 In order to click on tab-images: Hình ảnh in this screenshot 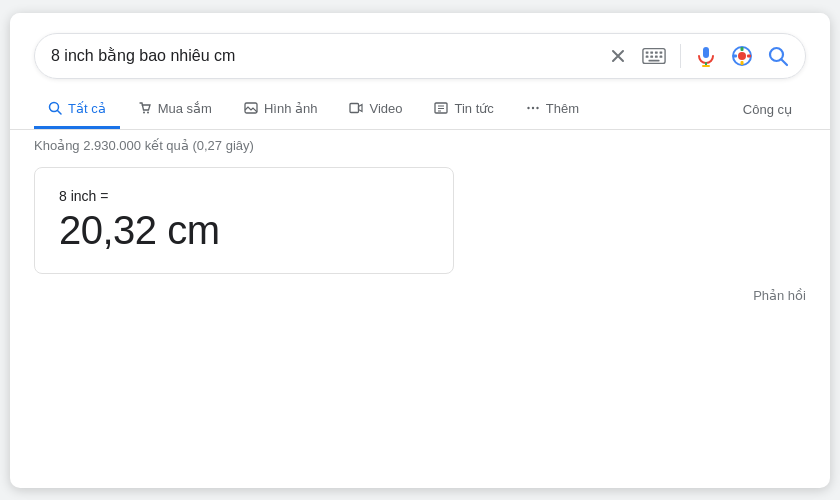, I will do `click(281, 110)`.